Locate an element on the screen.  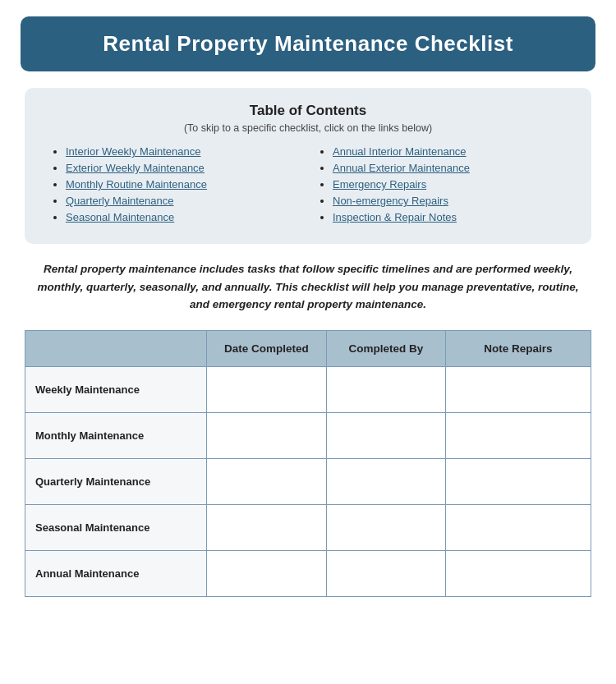
toc-item: Emergency Repairs is located at coordinates (450, 184).